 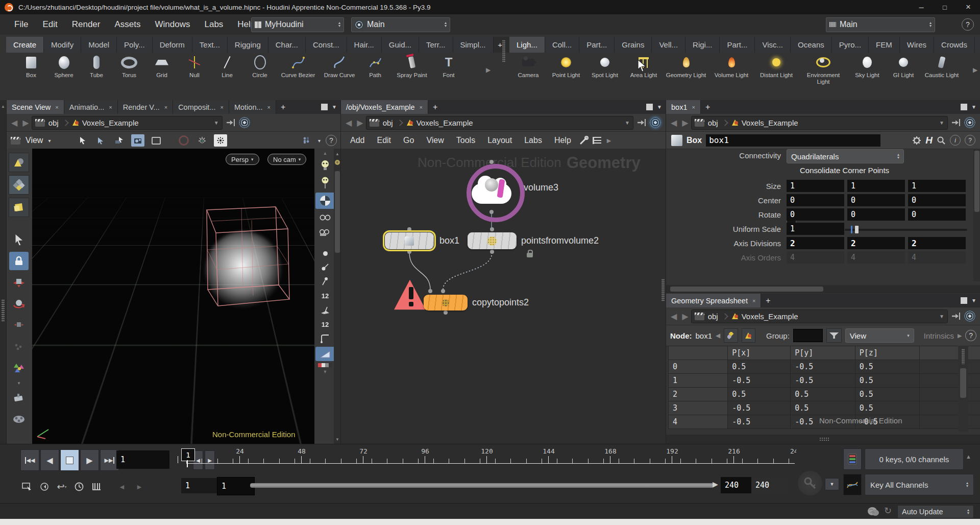 What do you see at coordinates (34, 140) in the screenshot?
I see `view-menu: View` at bounding box center [34, 140].